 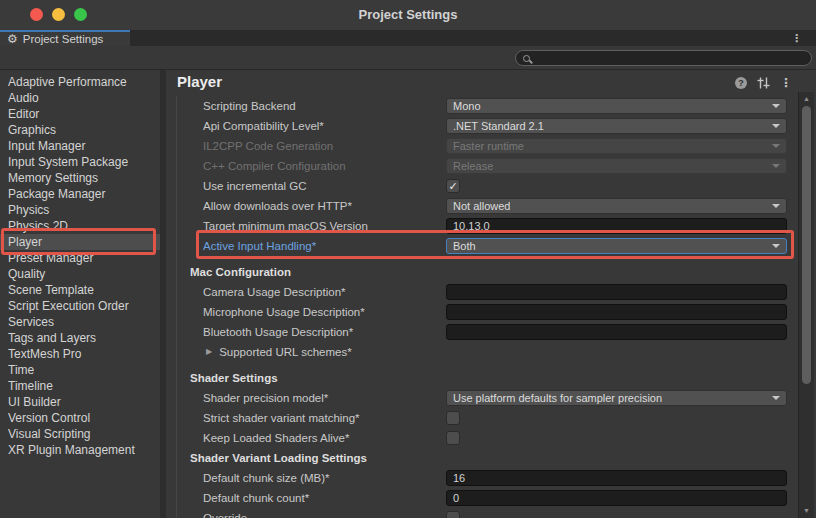 I want to click on sidebar-item-graphics: Graphics, so click(x=80, y=130).